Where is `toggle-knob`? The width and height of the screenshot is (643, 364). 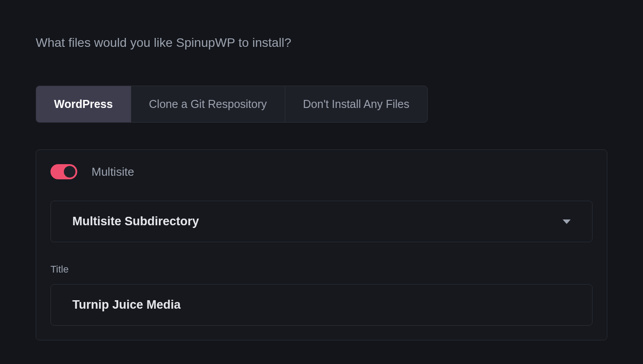 toggle-knob is located at coordinates (70, 172).